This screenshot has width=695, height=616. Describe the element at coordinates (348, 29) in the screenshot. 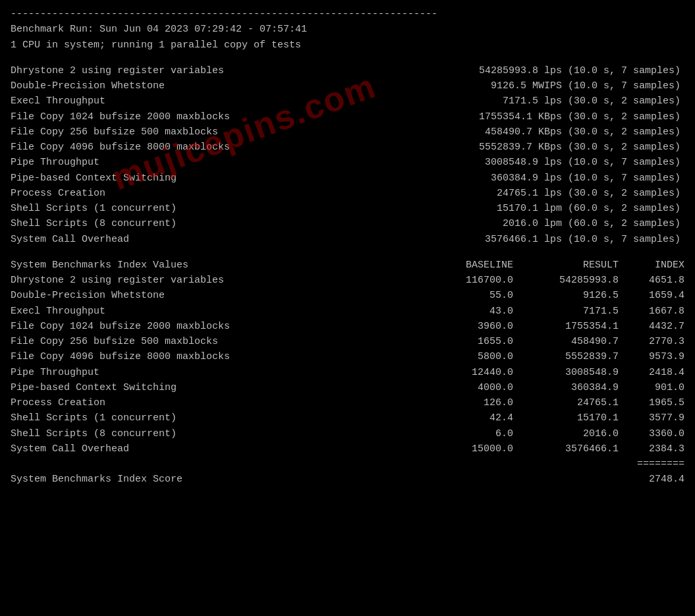

I see `benchmark-run-line: Benchmark Run: Sun Jun 04 2023 07:29:42 …` at that location.